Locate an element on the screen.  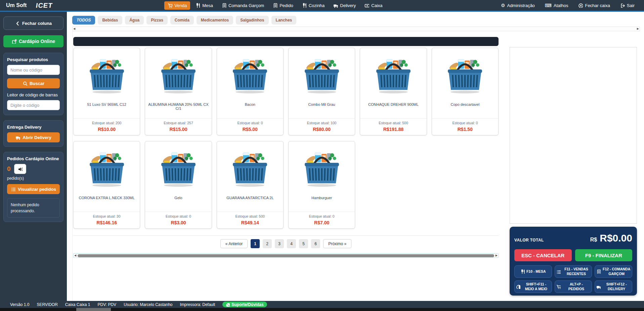
tab-salgadinhos: Salgadinhos is located at coordinates (252, 20).